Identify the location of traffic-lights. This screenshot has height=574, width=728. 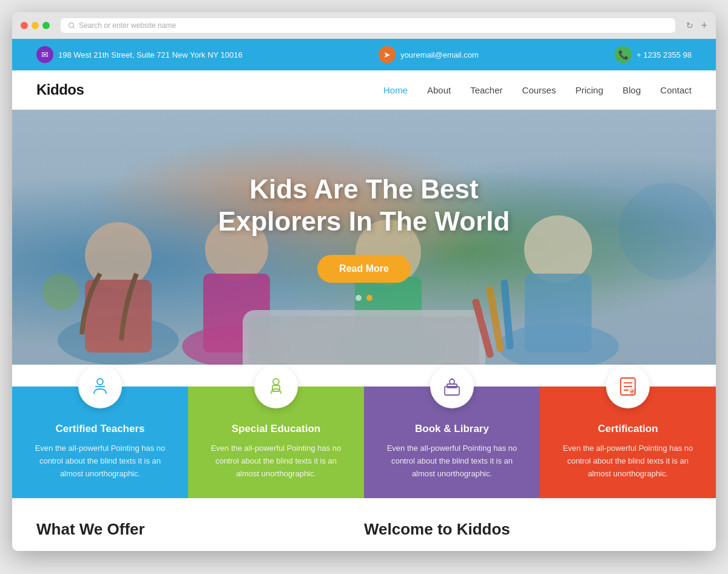
(35, 25).